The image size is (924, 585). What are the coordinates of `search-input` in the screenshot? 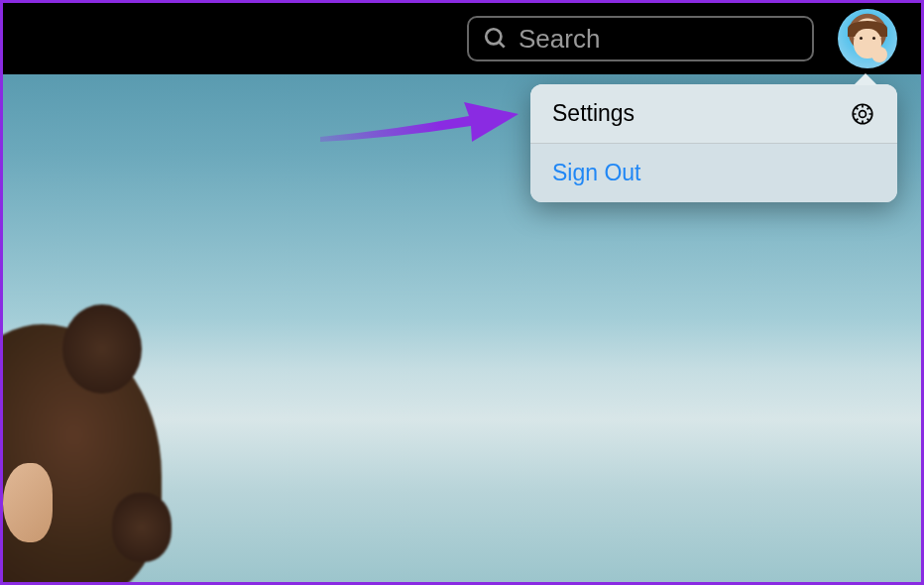 It's located at (658, 40).